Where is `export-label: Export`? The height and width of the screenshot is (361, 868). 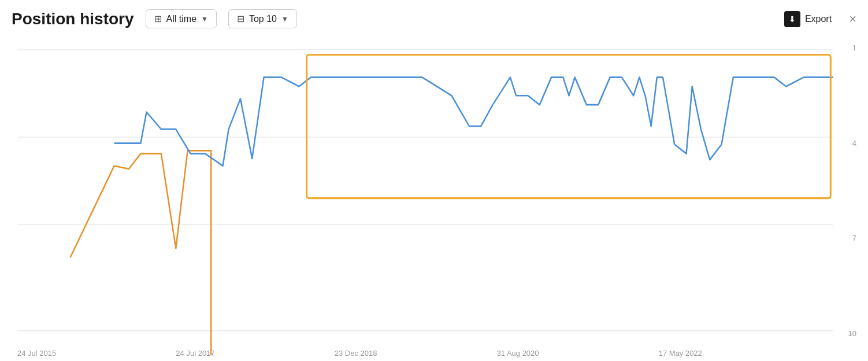 export-label: Export is located at coordinates (818, 19).